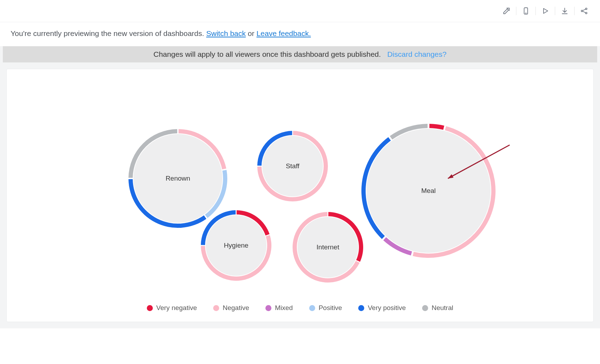 The height and width of the screenshot is (364, 600). Describe the element at coordinates (267, 54) in the screenshot. I see `notice-text: Changes will apply to all viewers once t…` at that location.